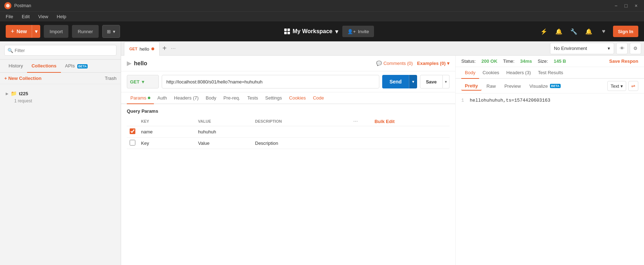 This screenshot has height=265, width=644. What do you see at coordinates (129, 63) in the screenshot?
I see `title-arrow: ▶` at bounding box center [129, 63].